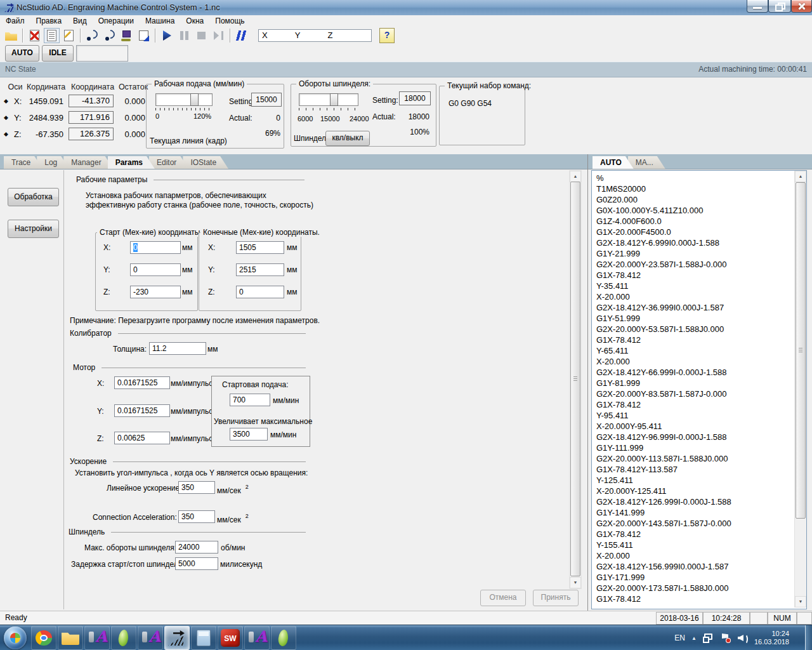  What do you see at coordinates (197, 517) in the screenshot?
I see `conn-accel-field: 350` at bounding box center [197, 517].